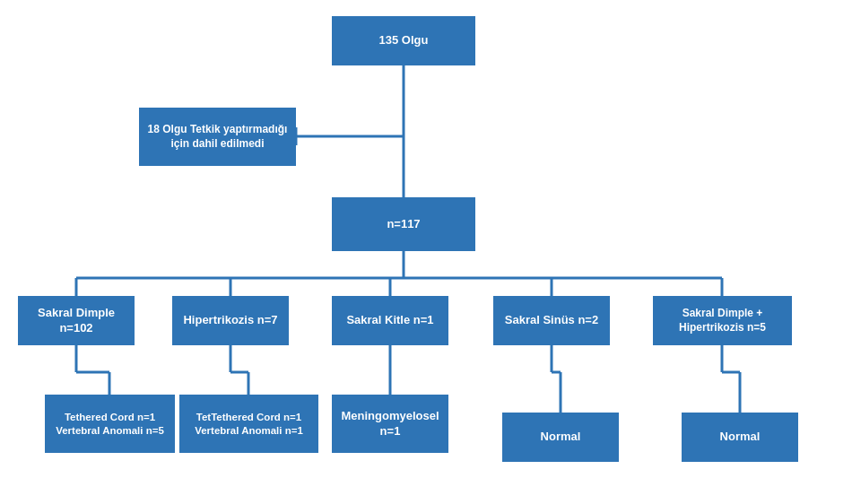 The image size is (852, 504). Describe the element at coordinates (404, 41) in the screenshot. I see `root-box: 135 Olgu` at that location.